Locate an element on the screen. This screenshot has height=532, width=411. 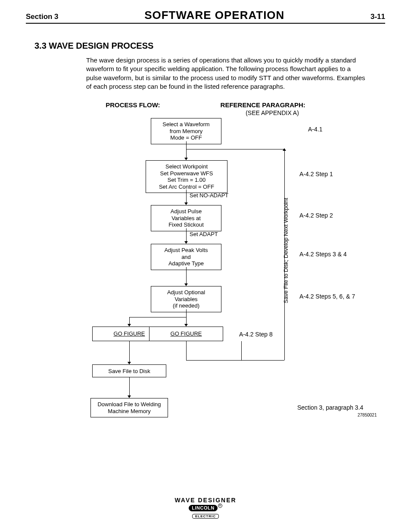
ref-a42-step1: A-4.2 Step 1 is located at coordinates (316, 174).